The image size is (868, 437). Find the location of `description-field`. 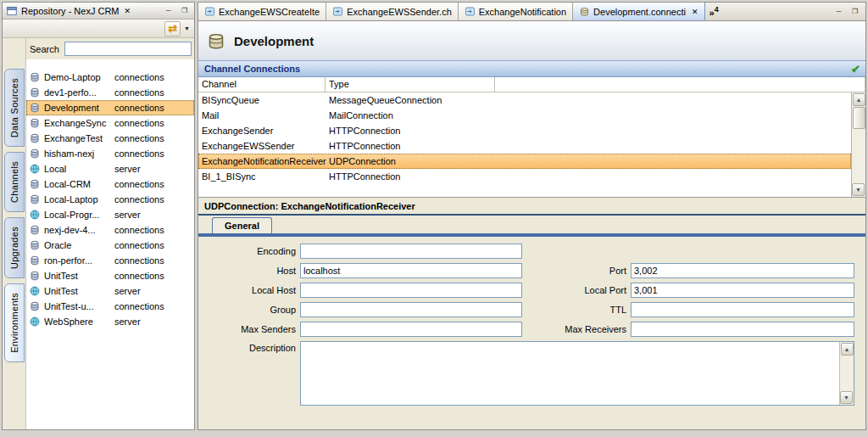

description-field is located at coordinates (577, 373).